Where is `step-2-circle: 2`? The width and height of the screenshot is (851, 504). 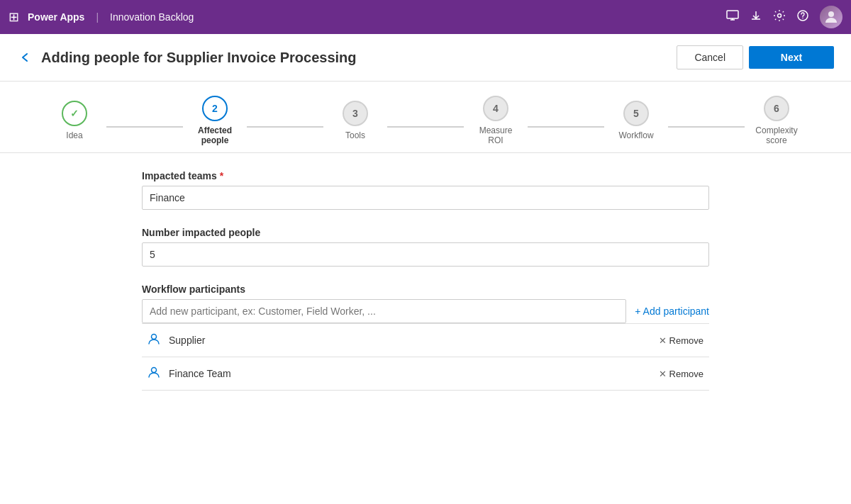
step-2-circle: 2 is located at coordinates (215, 108).